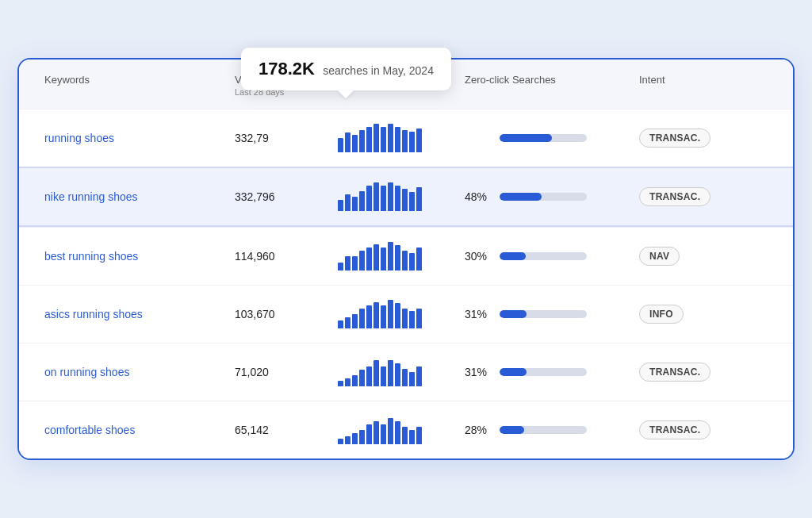 The height and width of the screenshot is (518, 812). What do you see at coordinates (406, 430) in the screenshot?
I see `table-row: comfortable shoes 65,142 28% TRANSAC.` at bounding box center [406, 430].